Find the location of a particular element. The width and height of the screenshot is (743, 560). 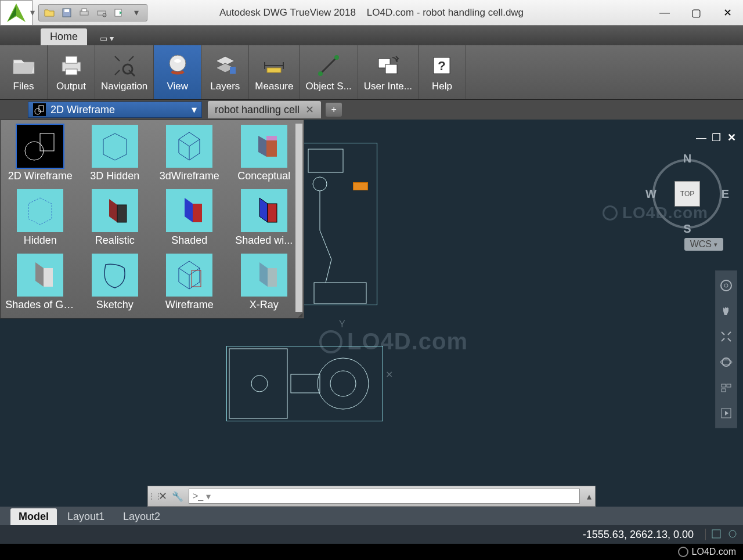

viewcube-face: TOP is located at coordinates (687, 194).